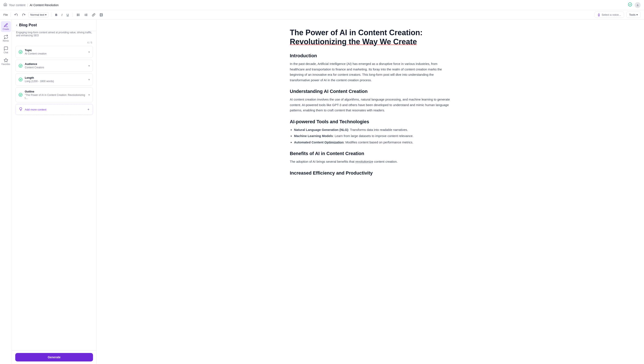 Image resolution: width=644 pixels, height=364 pixels. Describe the element at coordinates (322, 15) in the screenshot. I see `formatting-toolbar: File Normal text ▾ B I U Select a voice.…` at that location.